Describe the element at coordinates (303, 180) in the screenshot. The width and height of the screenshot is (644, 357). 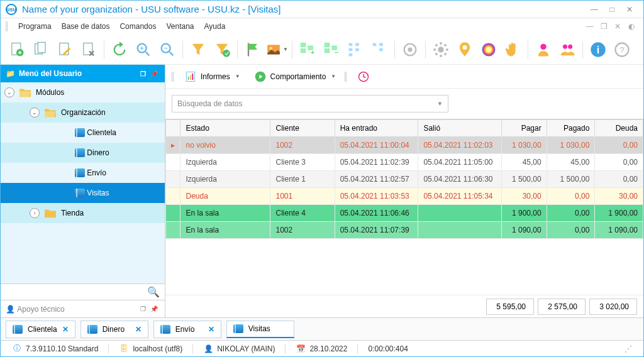
I see `cell: Cliente 1` at that location.